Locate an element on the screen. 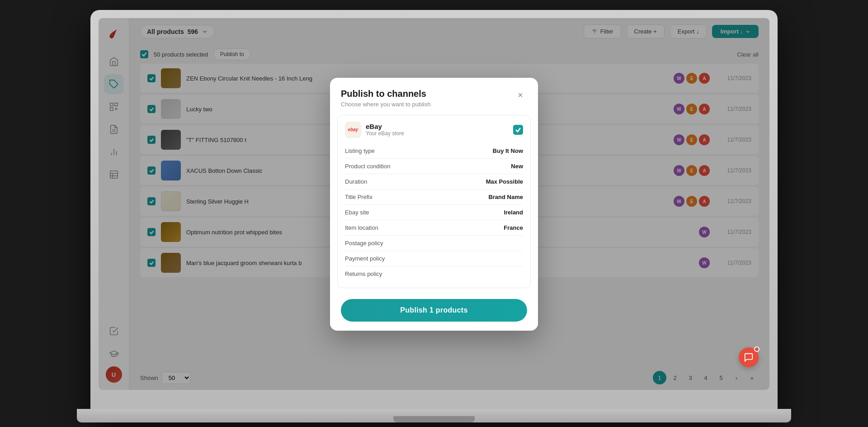  field-row: Payment policy is located at coordinates (434, 259).